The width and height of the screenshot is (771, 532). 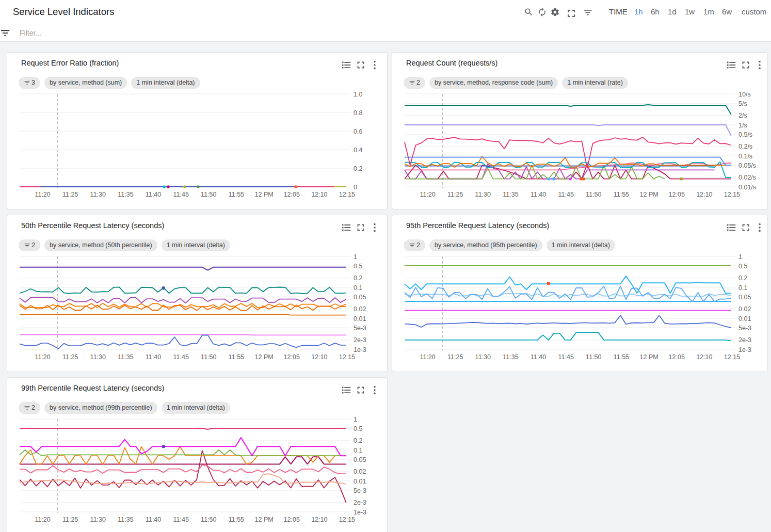 I want to click on svg-text: 1/s, so click(x=743, y=125).